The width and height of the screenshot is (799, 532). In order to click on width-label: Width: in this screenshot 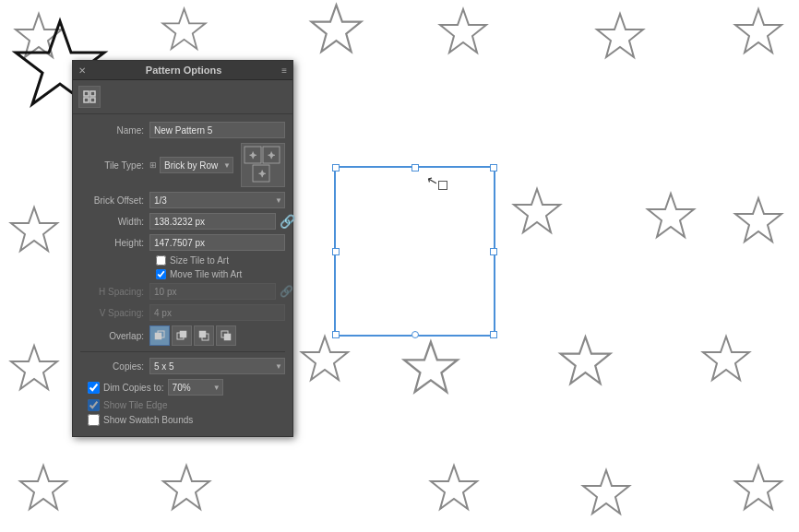, I will do `click(114, 221)`.